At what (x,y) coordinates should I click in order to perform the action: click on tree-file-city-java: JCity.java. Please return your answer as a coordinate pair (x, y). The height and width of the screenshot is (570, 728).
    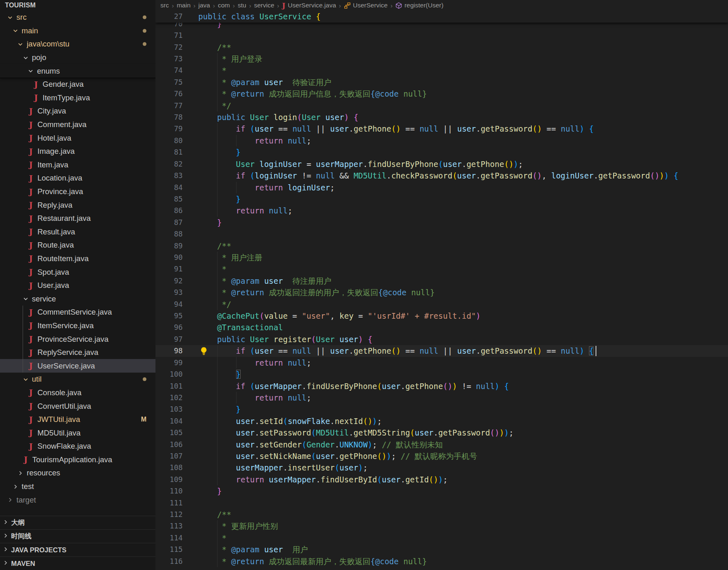
    Looking at the image, I should click on (78, 111).